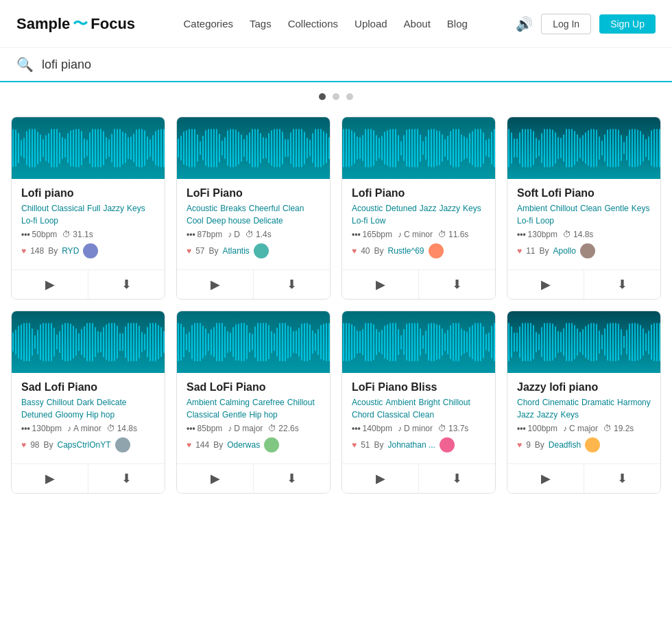 The width and height of the screenshot is (672, 617). What do you see at coordinates (565, 445) in the screenshot?
I see `author-name: Deadfish` at bounding box center [565, 445].